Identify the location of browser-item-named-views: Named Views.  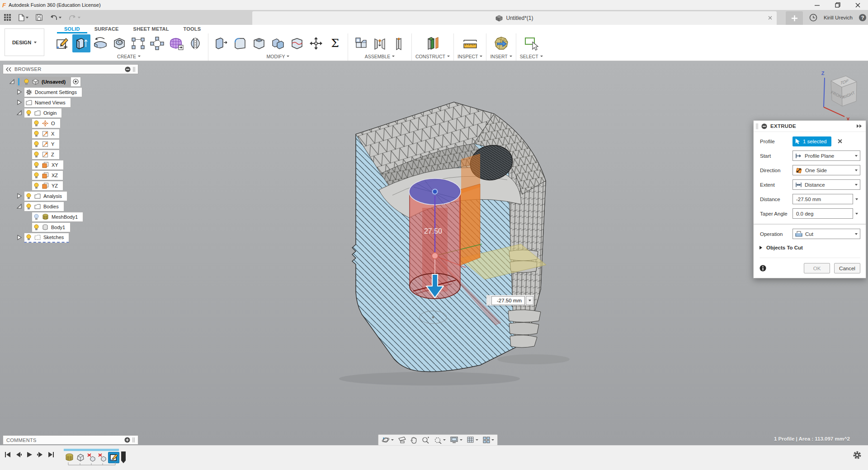
(47, 103).